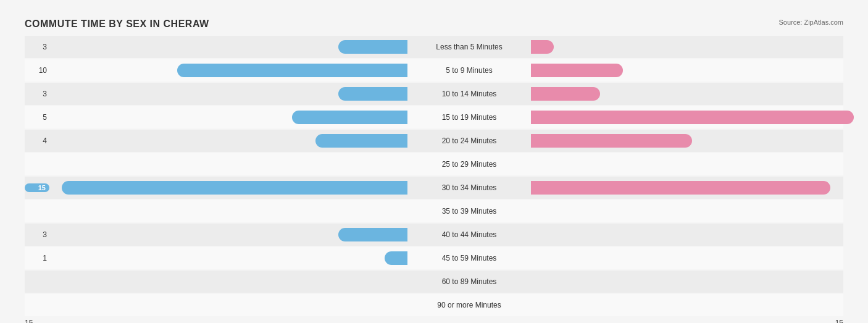 The image size is (868, 323). I want to click on left-value: 4, so click(37, 141).